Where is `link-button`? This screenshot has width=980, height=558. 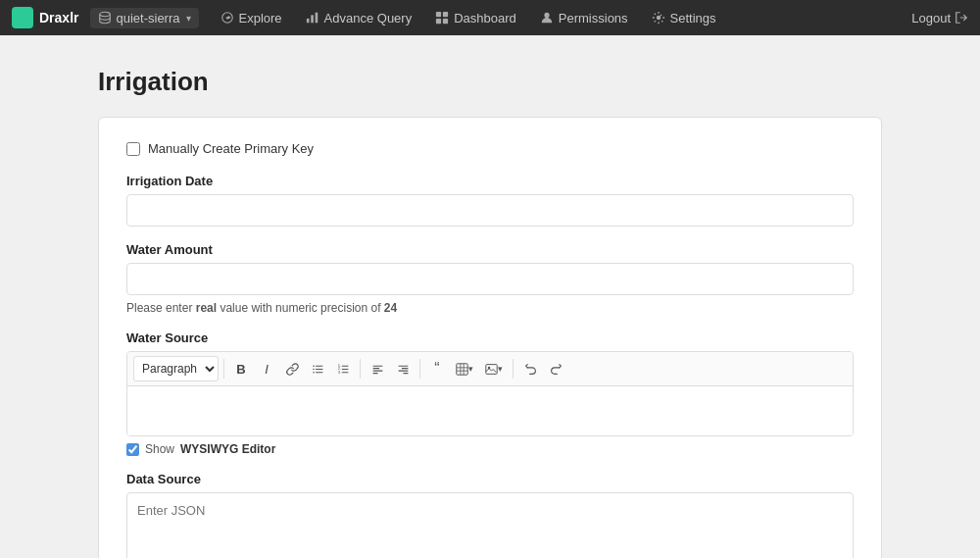
link-button is located at coordinates (292, 369).